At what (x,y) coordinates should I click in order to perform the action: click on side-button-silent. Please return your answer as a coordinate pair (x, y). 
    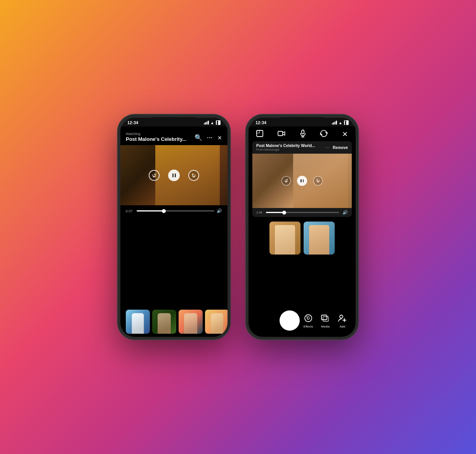
    Looking at the image, I should click on (118, 153).